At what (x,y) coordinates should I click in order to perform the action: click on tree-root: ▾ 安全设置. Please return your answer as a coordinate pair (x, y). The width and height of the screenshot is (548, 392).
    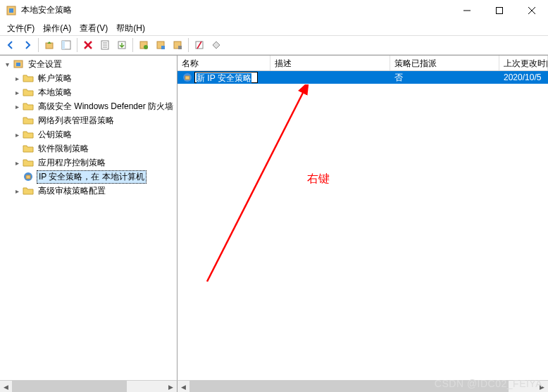
    Looking at the image, I should click on (89, 64).